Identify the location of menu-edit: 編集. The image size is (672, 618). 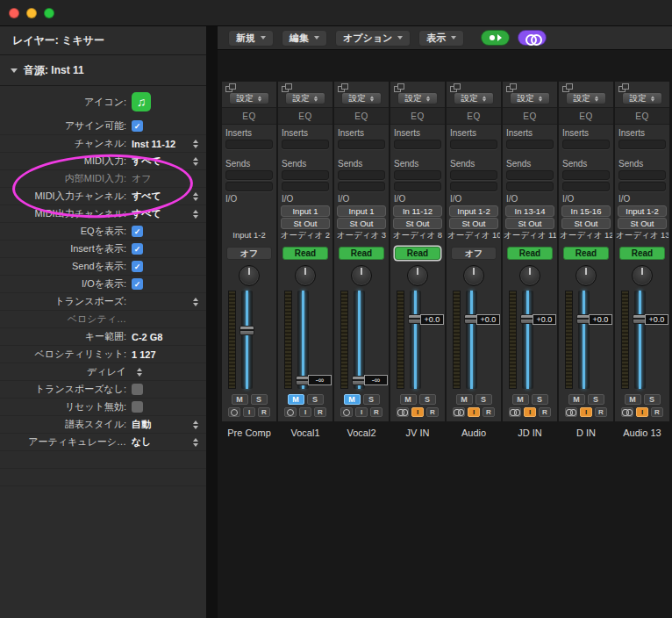
(304, 39).